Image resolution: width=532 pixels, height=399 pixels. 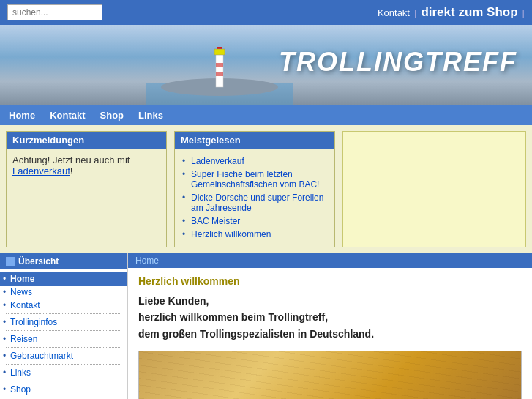 What do you see at coordinates (22, 116) in the screenshot?
I see `nav-home: Home` at bounding box center [22, 116].